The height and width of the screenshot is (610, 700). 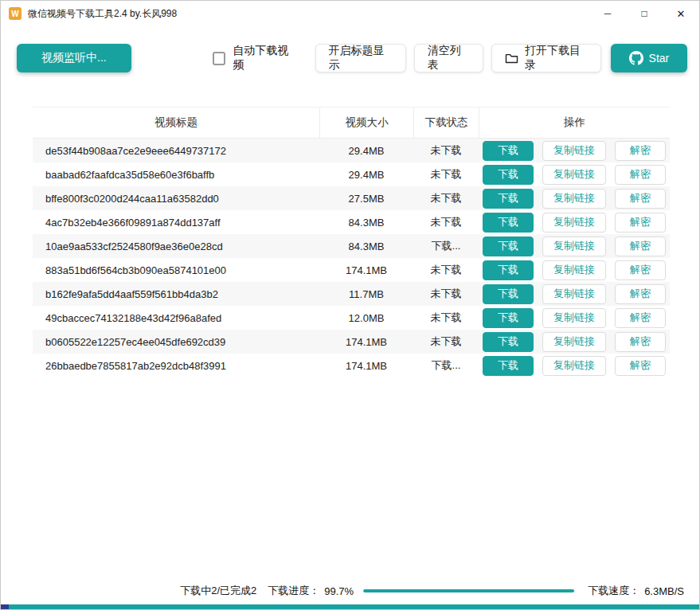 I want to click on auto-download-group: 自动下载视频, so click(x=255, y=58).